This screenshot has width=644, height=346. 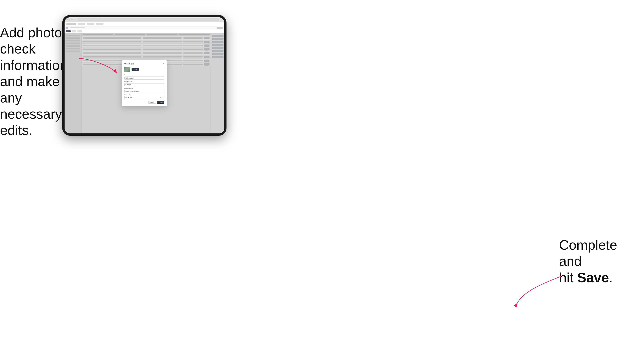 I want to click on name-input, so click(x=144, y=78).